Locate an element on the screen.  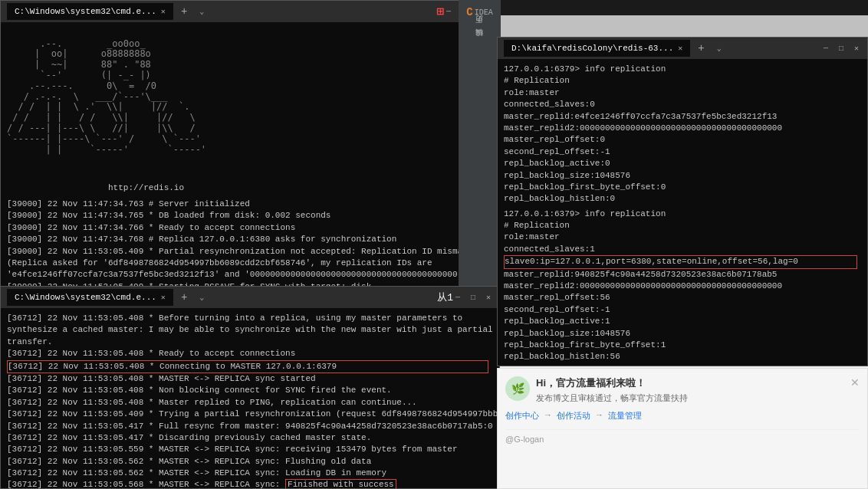
bl-line-11: [36712] 22 Nov 11:53:05.562 * MASTER <->… is located at coordinates (250, 461).